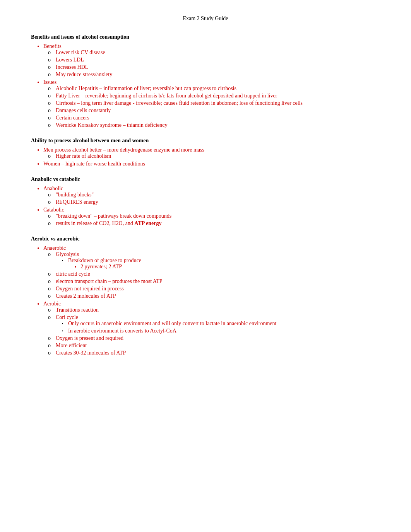  What do you see at coordinates (218, 332) in the screenshot?
I see `aerobic-sublist: Transitions reaction Cori cycle Only occ…` at bounding box center [218, 332].